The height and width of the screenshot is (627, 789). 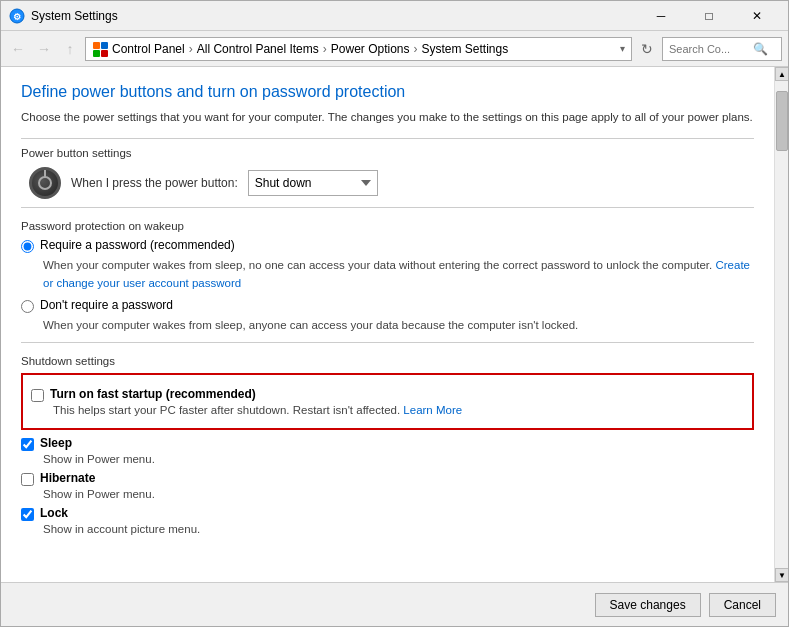 What do you see at coordinates (370, 49) in the screenshot?
I see `breadcrumb-power-options: Power Options` at bounding box center [370, 49].